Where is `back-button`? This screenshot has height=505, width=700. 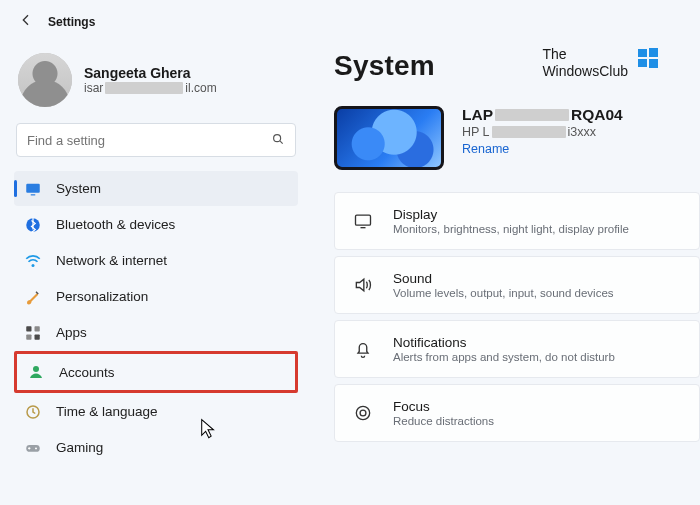 back-button is located at coordinates (26, 22).